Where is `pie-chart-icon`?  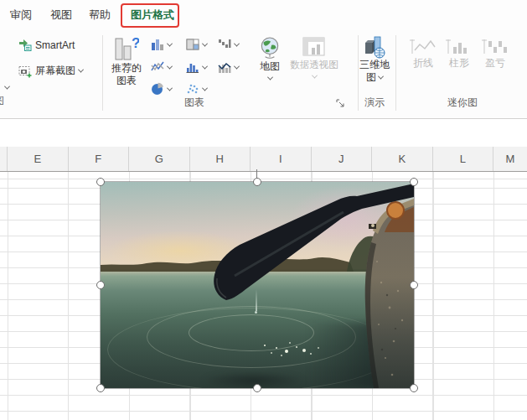
pie-chart-icon is located at coordinates (158, 89).